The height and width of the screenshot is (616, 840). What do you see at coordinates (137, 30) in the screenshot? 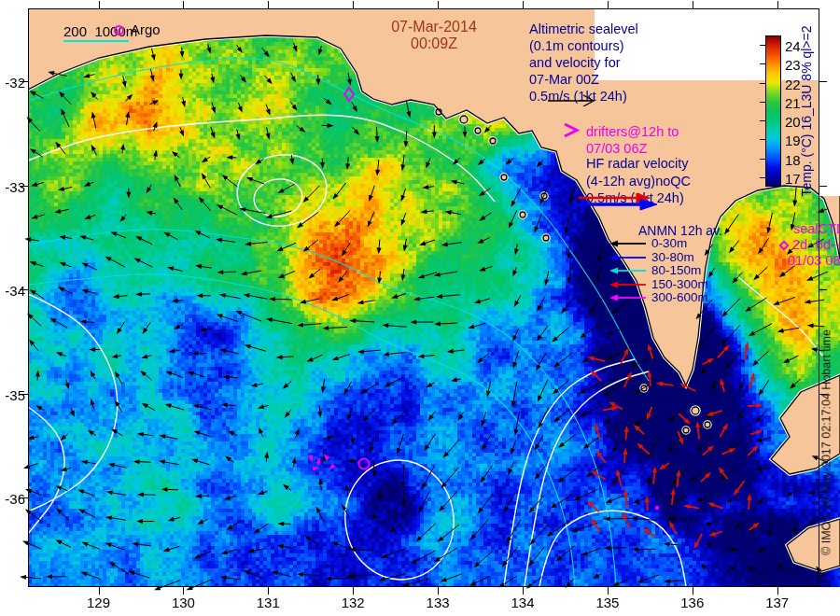
I see `argo-legend: Argo` at bounding box center [137, 30].